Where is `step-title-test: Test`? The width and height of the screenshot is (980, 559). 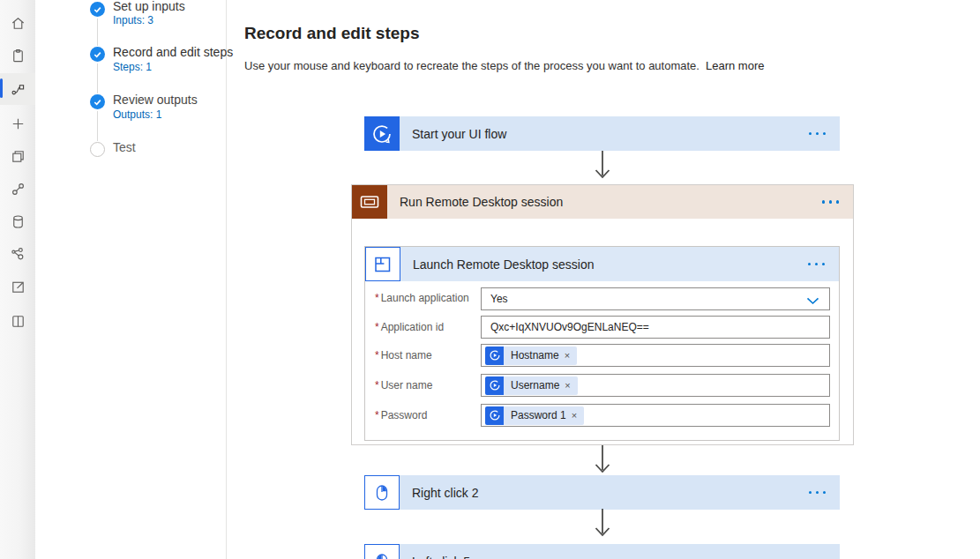 step-title-test: Test is located at coordinates (124, 147).